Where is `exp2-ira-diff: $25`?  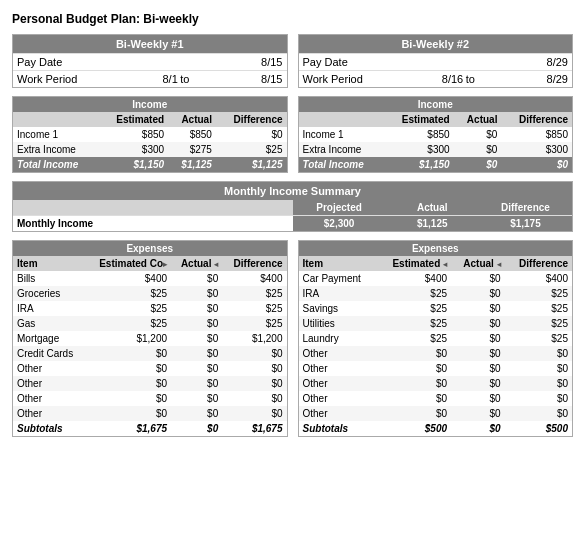
exp2-ira-diff: $25 is located at coordinates (538, 294).